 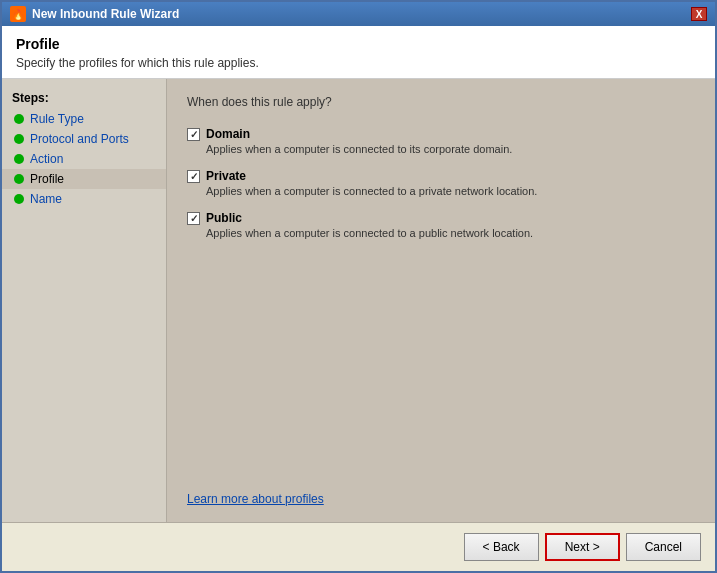 What do you see at coordinates (84, 199) in the screenshot?
I see `sidebar-item-name: Name` at bounding box center [84, 199].